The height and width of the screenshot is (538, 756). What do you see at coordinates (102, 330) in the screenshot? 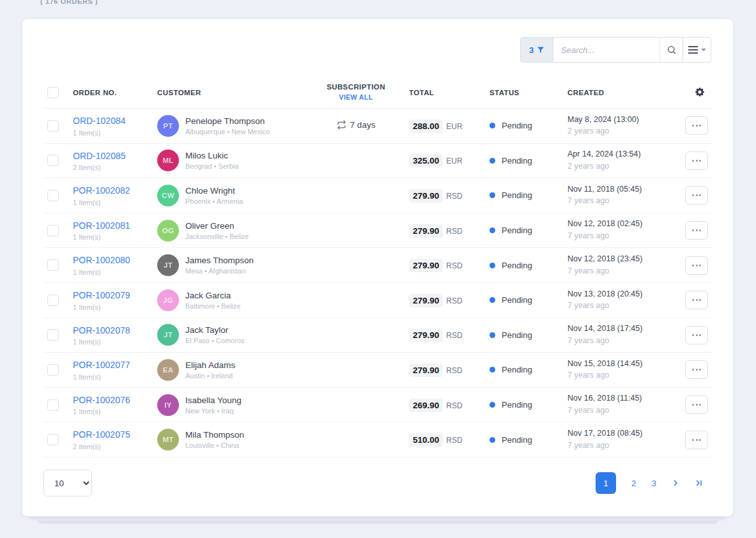
I see `order-link: POR-1002078` at bounding box center [102, 330].